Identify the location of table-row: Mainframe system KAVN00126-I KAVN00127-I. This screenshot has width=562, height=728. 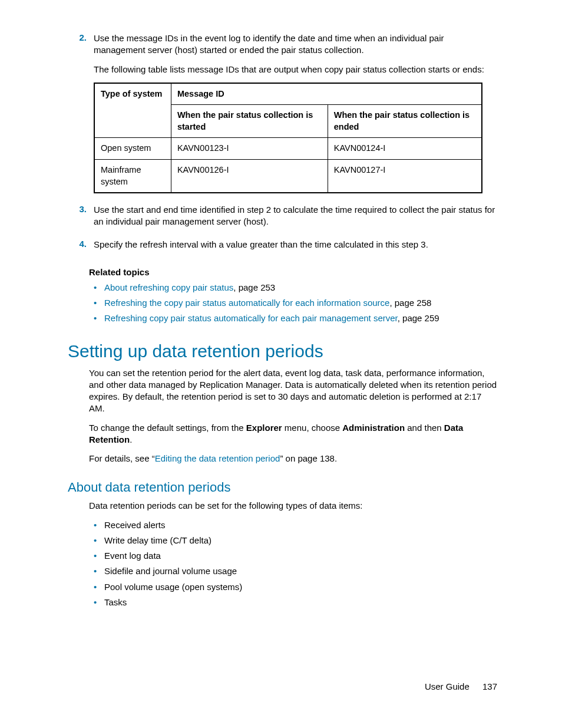
(288, 177).